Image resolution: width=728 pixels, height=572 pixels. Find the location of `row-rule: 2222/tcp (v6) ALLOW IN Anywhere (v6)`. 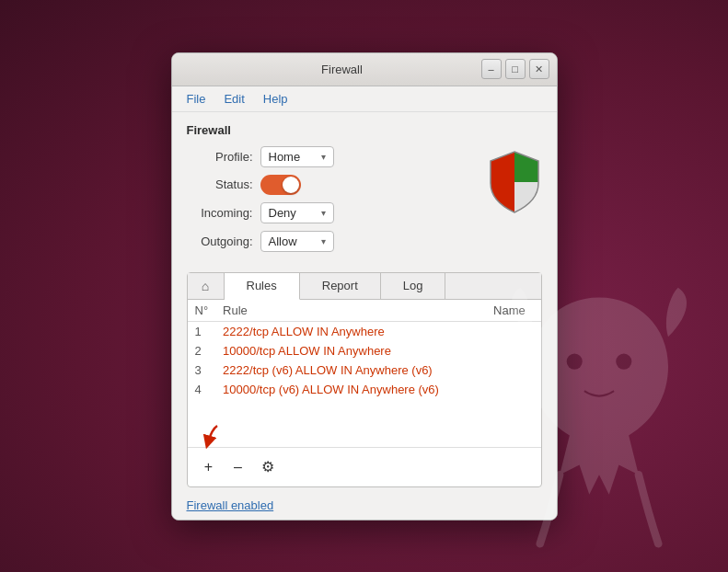

row-rule: 2222/tcp (v6) ALLOW IN Anywhere (v6) is located at coordinates (351, 370).